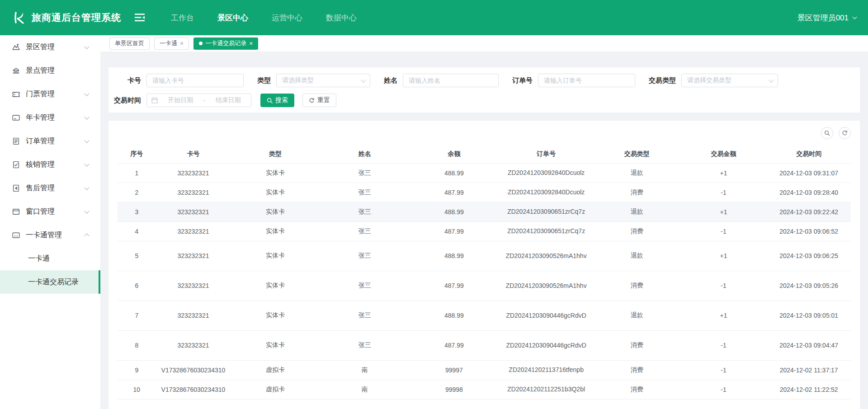 The width and height of the screenshot is (868, 409). I want to click on filter-label: 姓名, so click(391, 80).